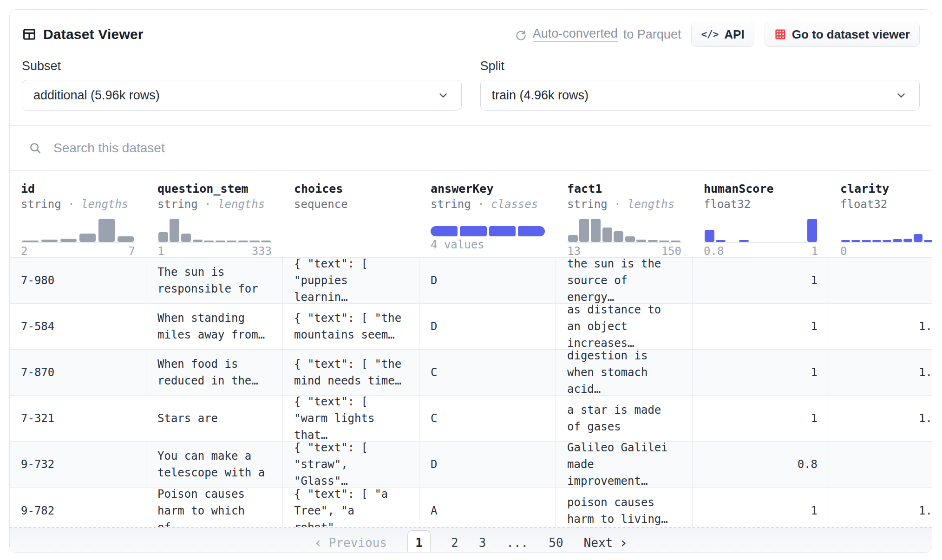 The height and width of the screenshot is (560, 942). I want to click on page-number: 50, so click(556, 543).